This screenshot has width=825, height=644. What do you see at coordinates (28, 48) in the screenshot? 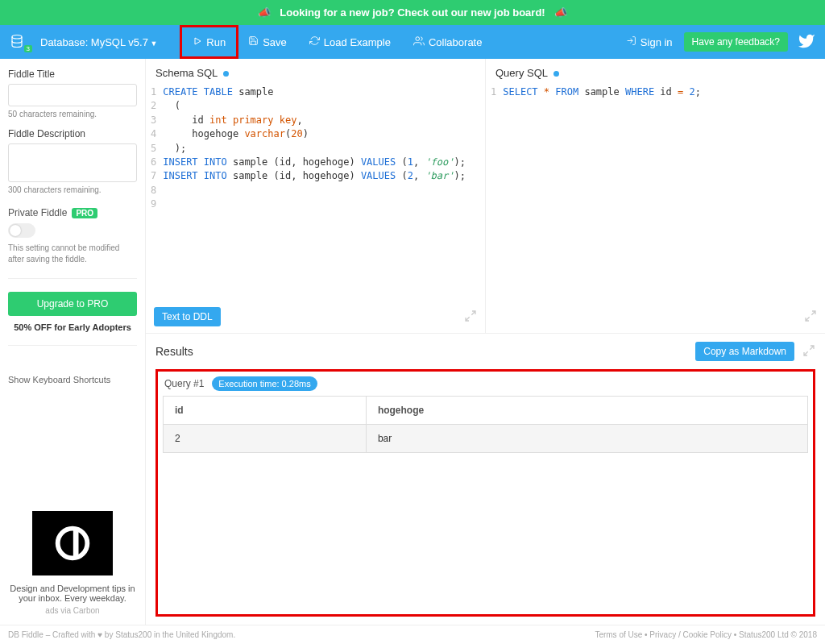
I see `db-version-badge: 3` at bounding box center [28, 48].